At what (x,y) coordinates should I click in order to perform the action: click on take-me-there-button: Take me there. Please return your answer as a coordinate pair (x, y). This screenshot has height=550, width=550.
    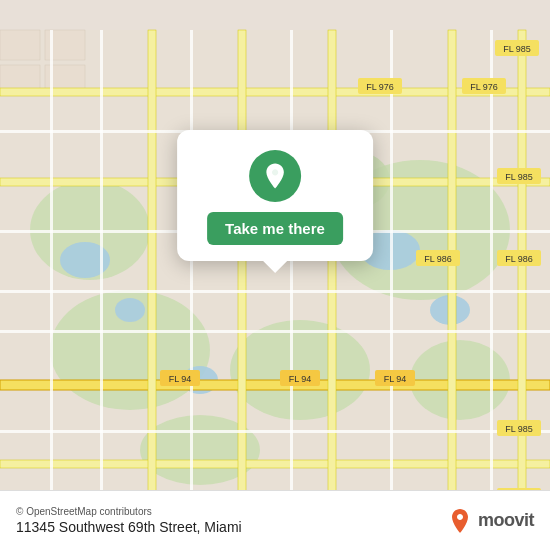
    Looking at the image, I should click on (275, 228).